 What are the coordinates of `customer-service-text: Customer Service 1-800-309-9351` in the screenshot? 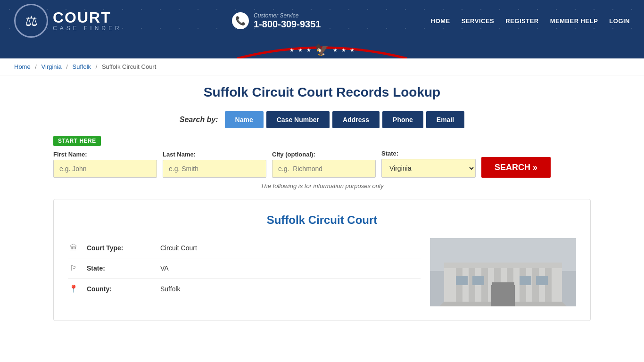 It's located at (287, 21).